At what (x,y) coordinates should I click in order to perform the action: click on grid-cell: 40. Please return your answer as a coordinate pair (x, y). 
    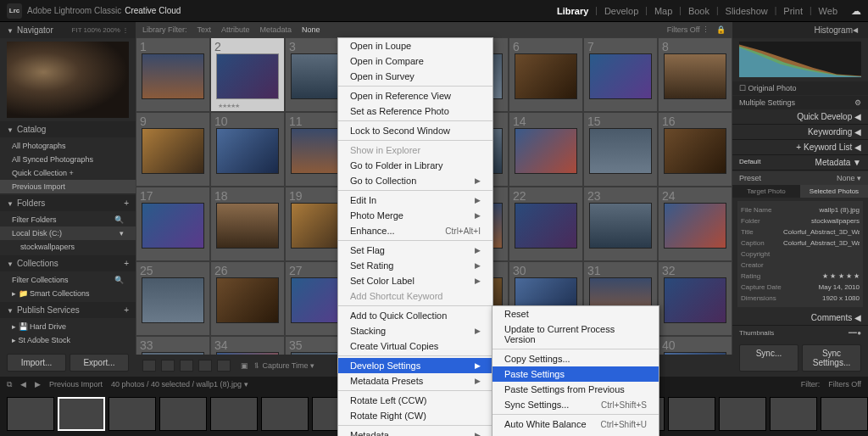
    Looking at the image, I should click on (695, 345).